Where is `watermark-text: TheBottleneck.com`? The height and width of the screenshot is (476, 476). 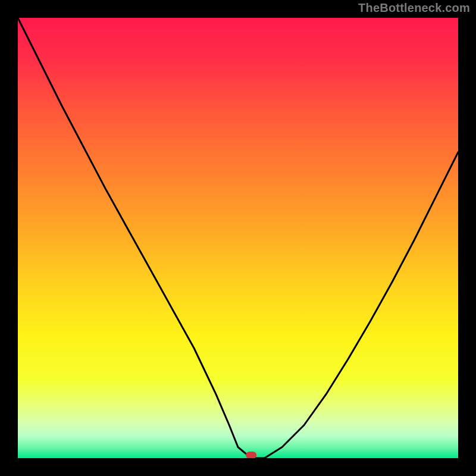
watermark-text: TheBottleneck.com is located at coordinates (414, 8).